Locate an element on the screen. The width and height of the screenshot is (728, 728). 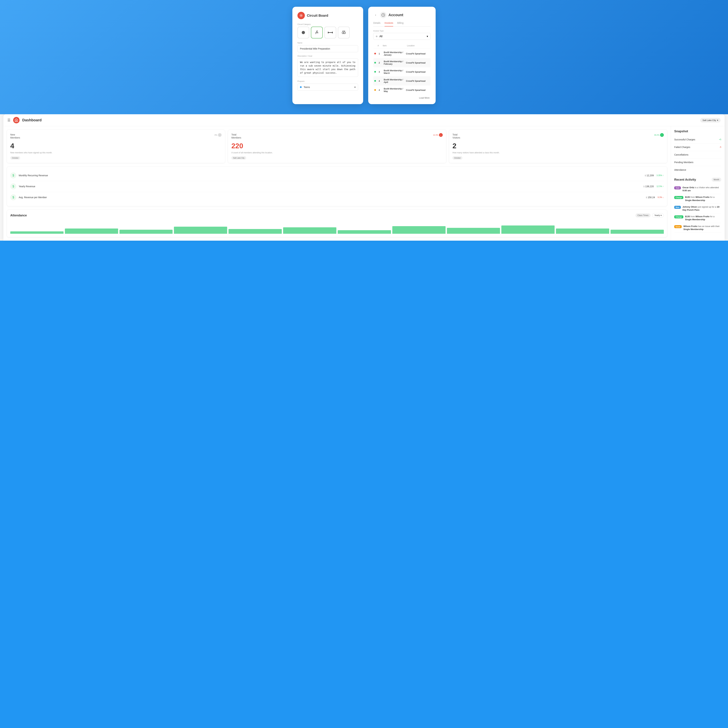
charge-1-activity-text: $135 from Wilson Fruito for a Single Mem… is located at coordinates (703, 199).